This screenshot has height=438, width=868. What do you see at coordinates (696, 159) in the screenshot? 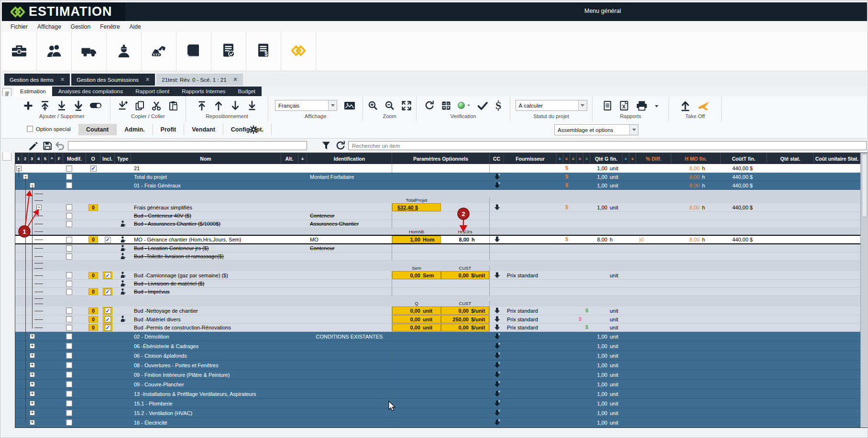
I see `column-header-h-mo-fin-: H MO fin.` at bounding box center [696, 159].